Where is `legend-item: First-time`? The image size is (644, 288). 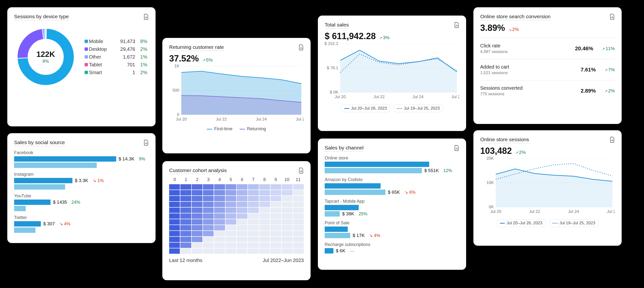 legend-item: First-time is located at coordinates (220, 129).